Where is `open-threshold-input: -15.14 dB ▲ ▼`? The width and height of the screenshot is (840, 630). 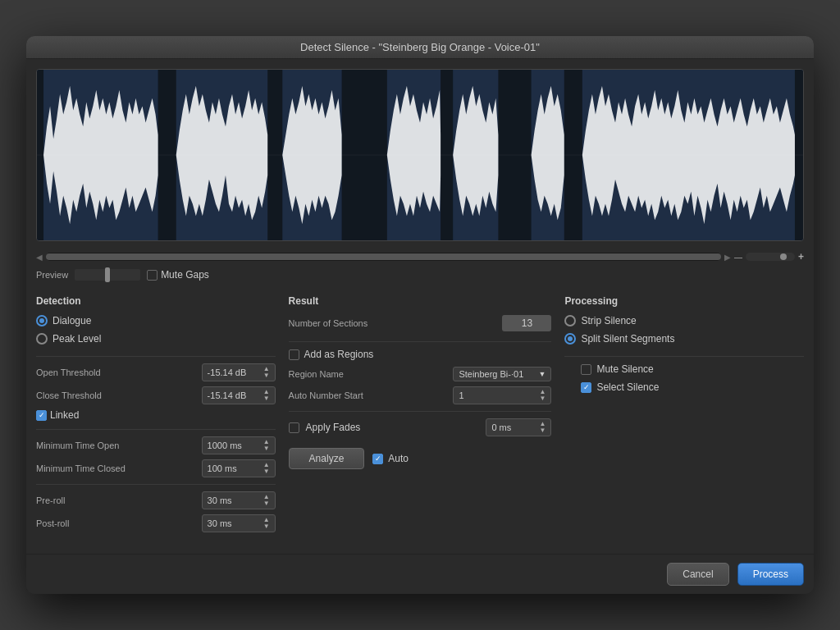 open-threshold-input: -15.14 dB ▲ ▼ is located at coordinates (239, 372).